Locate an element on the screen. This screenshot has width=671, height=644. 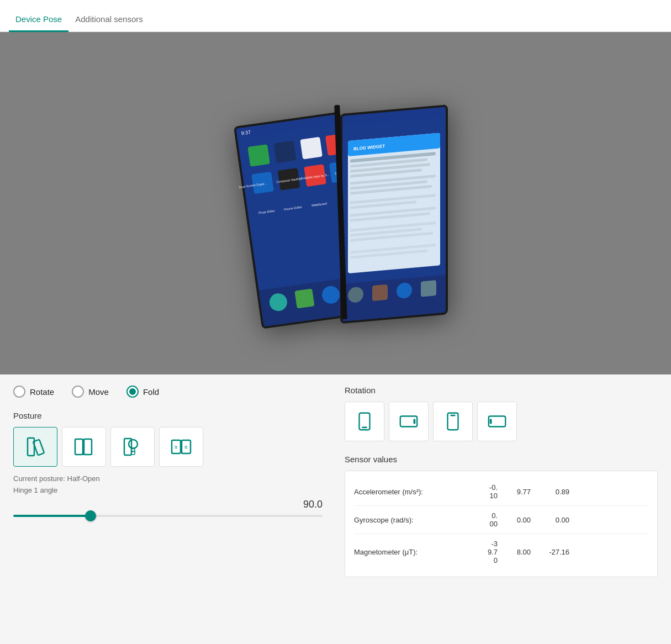
sensor-name-accelerometer: Accelerometer (m/s²): is located at coordinates (409, 492).